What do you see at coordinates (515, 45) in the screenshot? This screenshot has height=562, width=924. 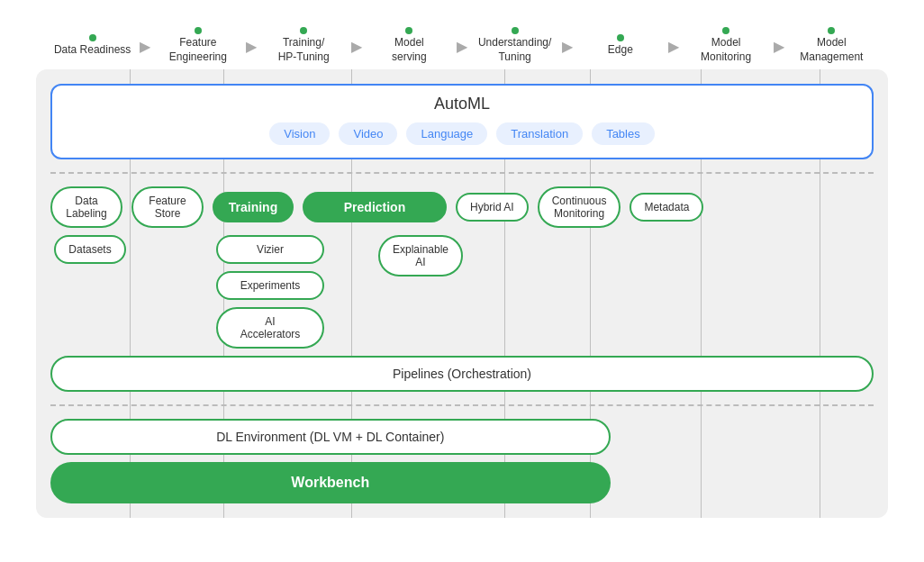 I see `pipeline-step-understanding: Understanding/Tuning` at bounding box center [515, 45].